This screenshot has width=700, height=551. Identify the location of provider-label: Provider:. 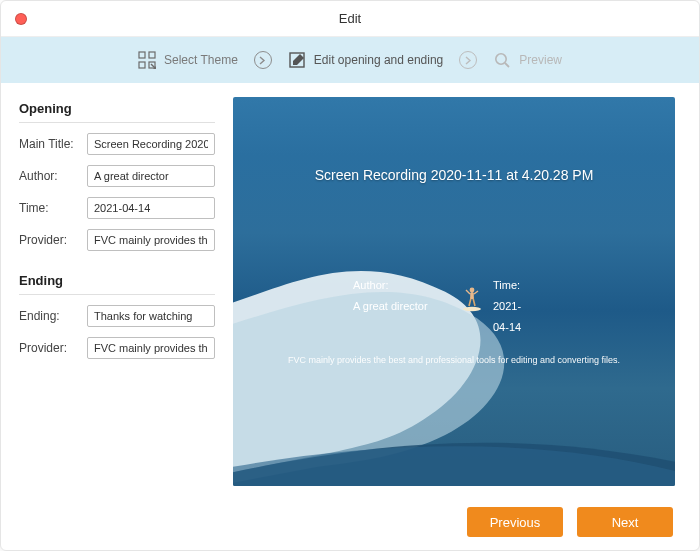
(50, 240).